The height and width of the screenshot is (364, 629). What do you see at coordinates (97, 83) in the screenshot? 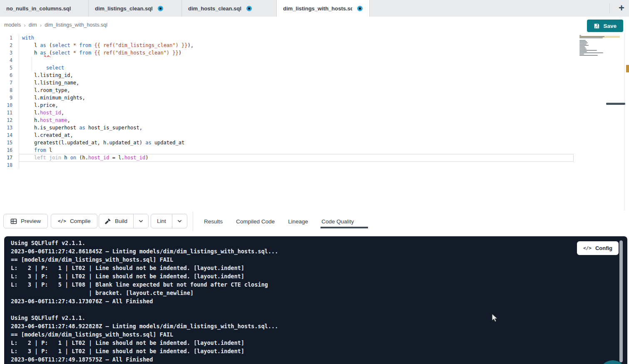
I see `code-line: 7 l.listing_name,` at bounding box center [97, 83].